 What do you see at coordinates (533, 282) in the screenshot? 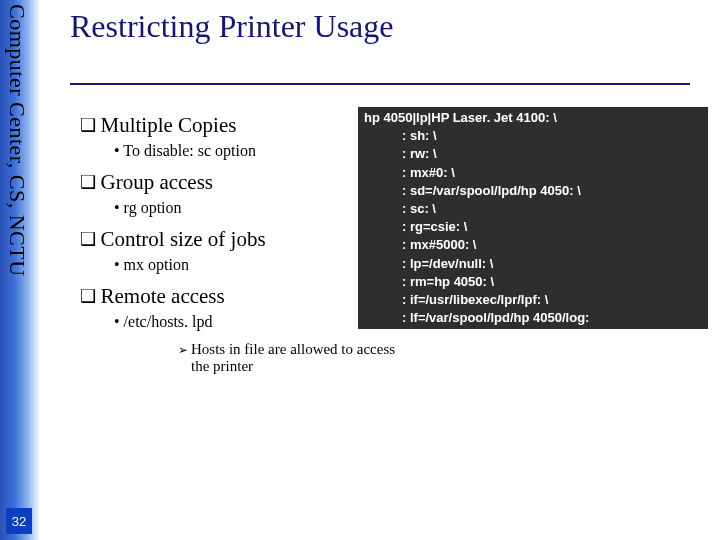
I see `code-line: : rm=hp 4050: \` at bounding box center [533, 282].